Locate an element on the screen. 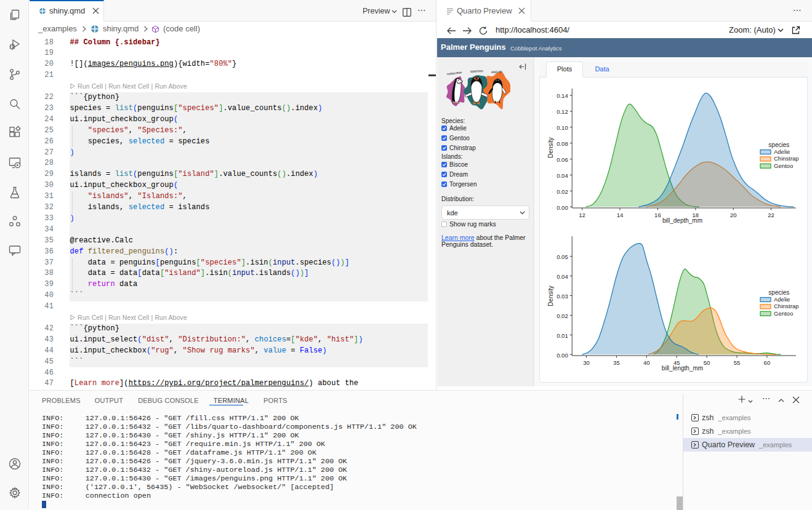  svg-text: 16 is located at coordinates (657, 215).